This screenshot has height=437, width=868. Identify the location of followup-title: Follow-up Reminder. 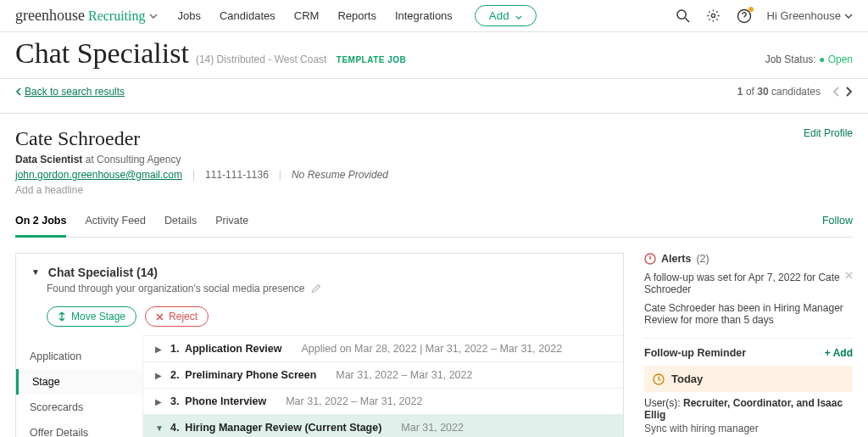
(695, 353).